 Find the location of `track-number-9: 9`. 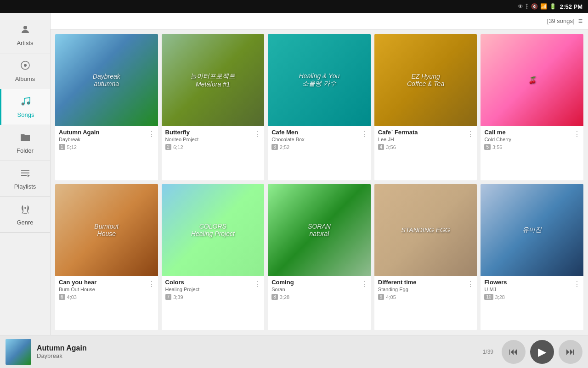

track-number-9: 9 is located at coordinates (381, 297).